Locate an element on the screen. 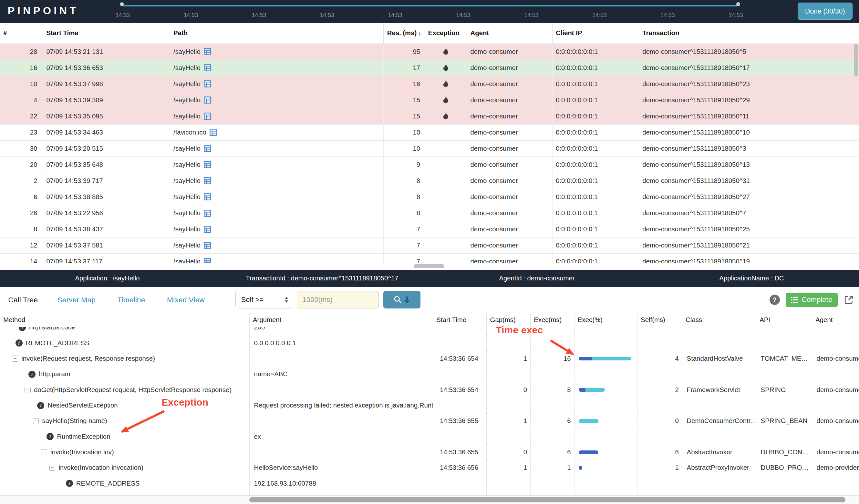  method-name: NestedServletException is located at coordinates (83, 405).